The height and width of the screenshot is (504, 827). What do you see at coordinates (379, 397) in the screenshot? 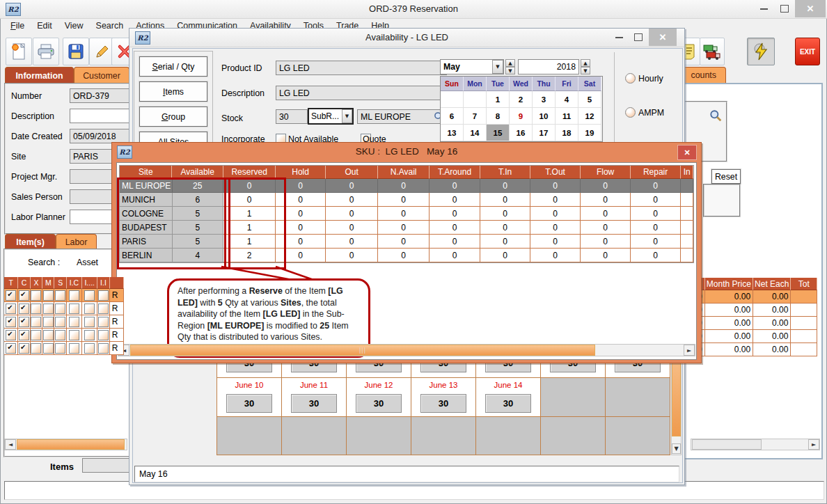
I see `day-cell-june-12: June 1230` at bounding box center [379, 397].